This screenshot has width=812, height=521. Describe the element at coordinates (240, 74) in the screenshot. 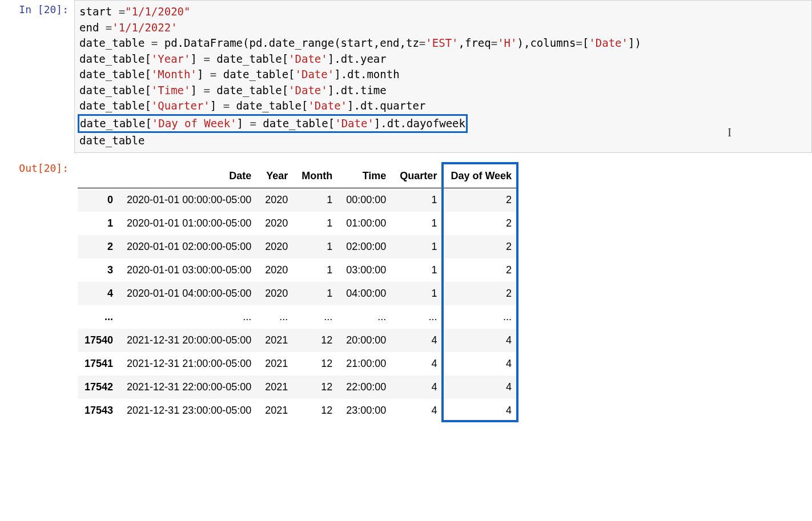

I see `code-line-5: date_table['Month'] = date_table['Date']…` at that location.